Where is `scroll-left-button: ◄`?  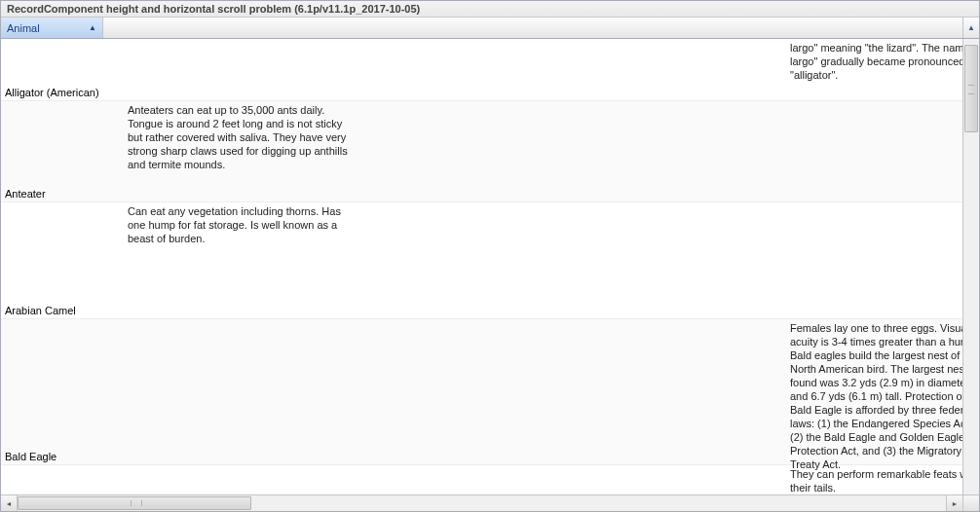 scroll-left-button: ◄ is located at coordinates (10, 503).